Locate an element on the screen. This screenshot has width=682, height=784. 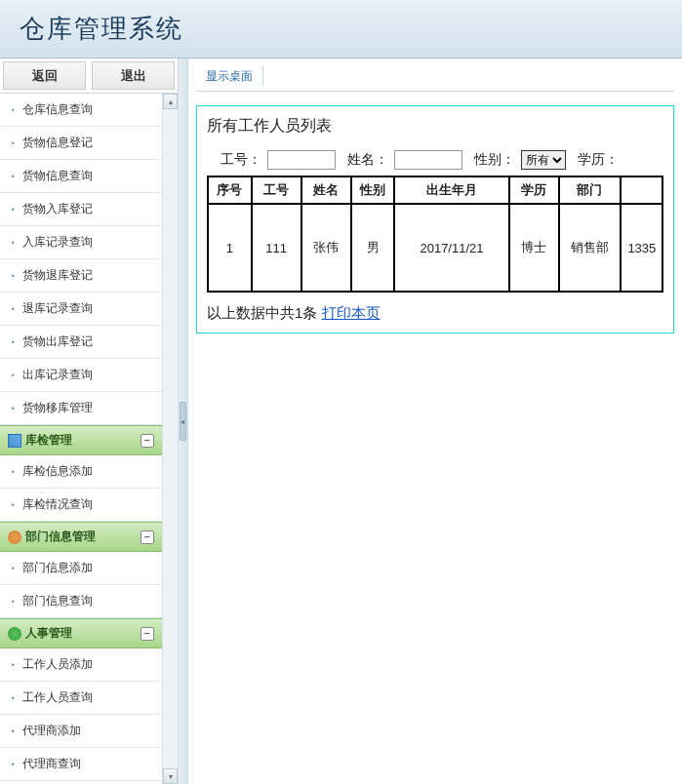
table-row: 1 111 张伟 男 2017/11/21 博士 销售部 1335 is located at coordinates (435, 248).